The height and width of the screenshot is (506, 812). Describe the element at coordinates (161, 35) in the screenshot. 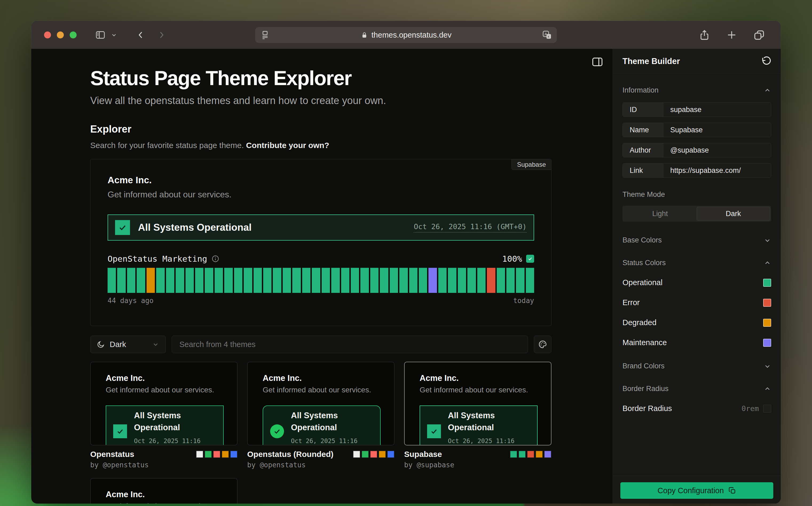

I see `forward-button` at that location.